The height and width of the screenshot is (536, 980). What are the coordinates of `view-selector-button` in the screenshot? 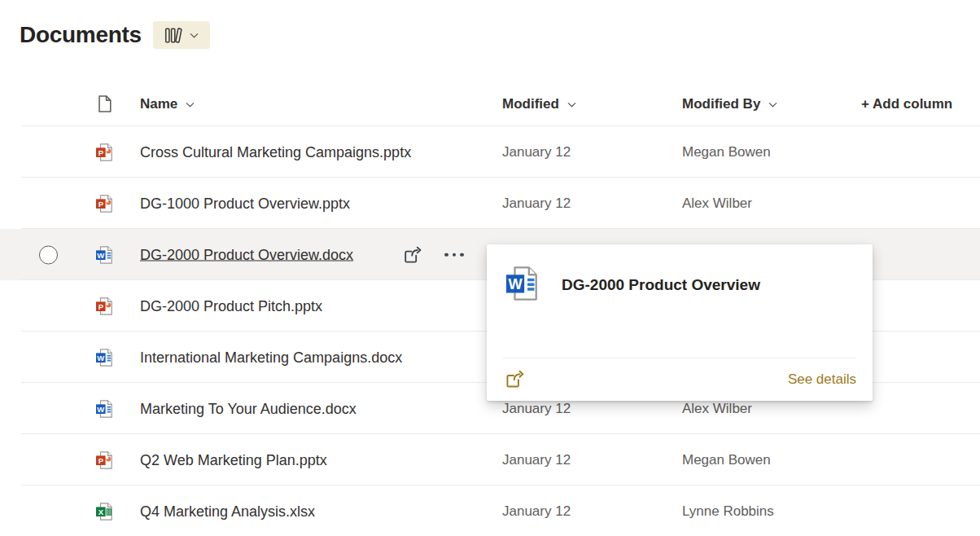 It's located at (182, 35).